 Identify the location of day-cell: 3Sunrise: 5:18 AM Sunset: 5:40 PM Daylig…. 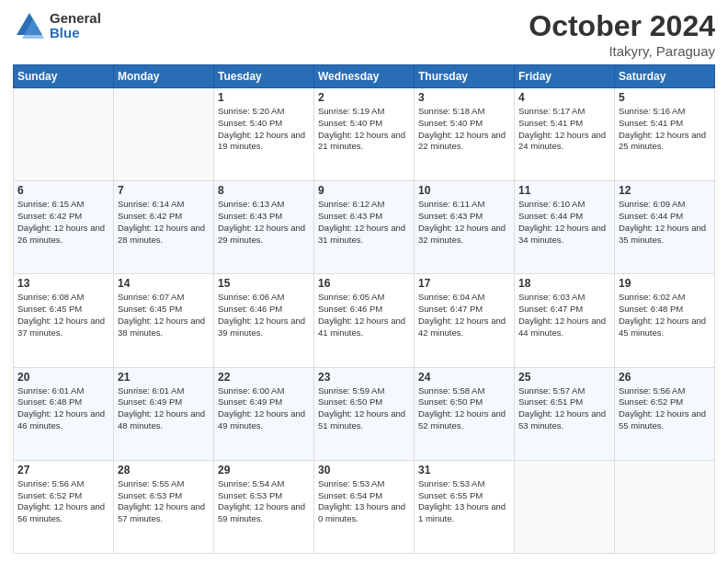
(465, 134).